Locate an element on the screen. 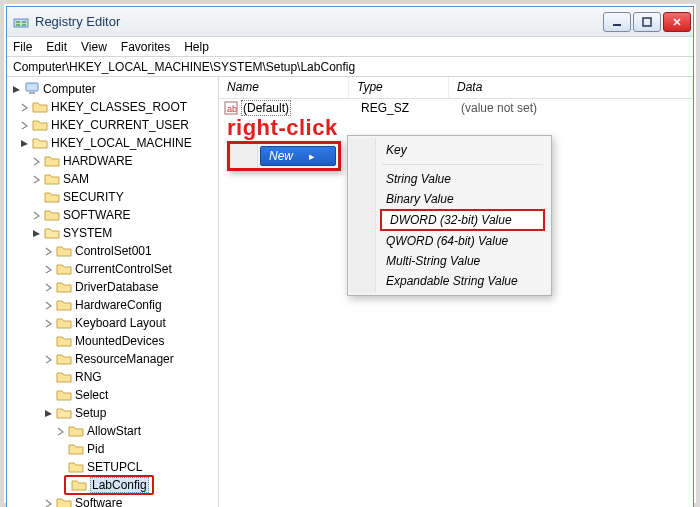  tree-item: Pid is located at coordinates (96, 449).